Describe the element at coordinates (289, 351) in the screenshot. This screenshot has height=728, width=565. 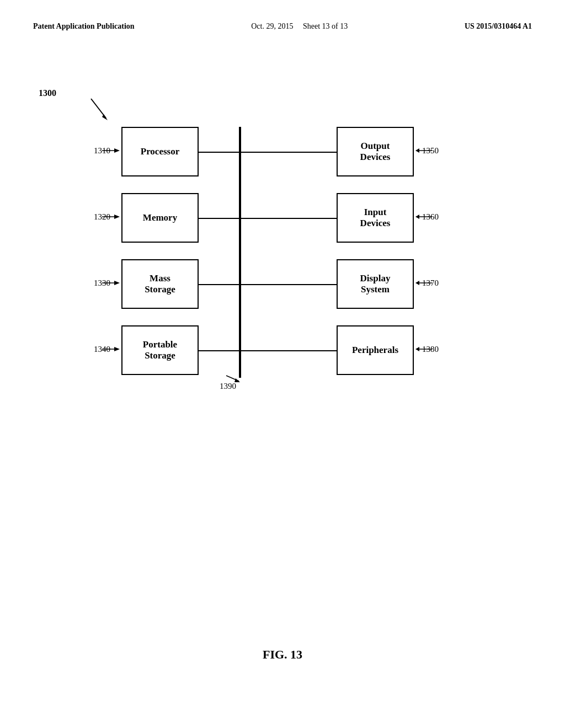
I see `hline-peripherals-right` at that location.